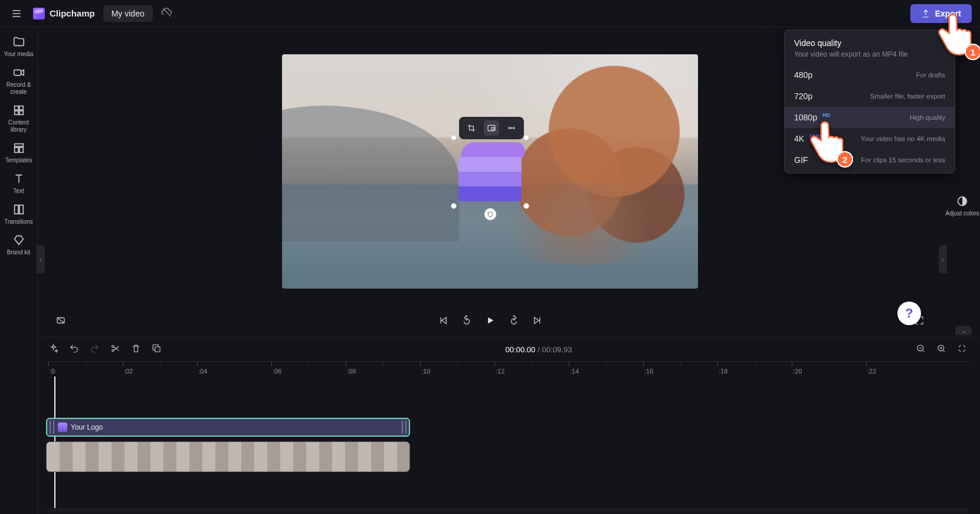 This screenshot has height=514, width=980. What do you see at coordinates (19, 119) in the screenshot?
I see `sidebar-item-content-library: Content library` at bounding box center [19, 119].